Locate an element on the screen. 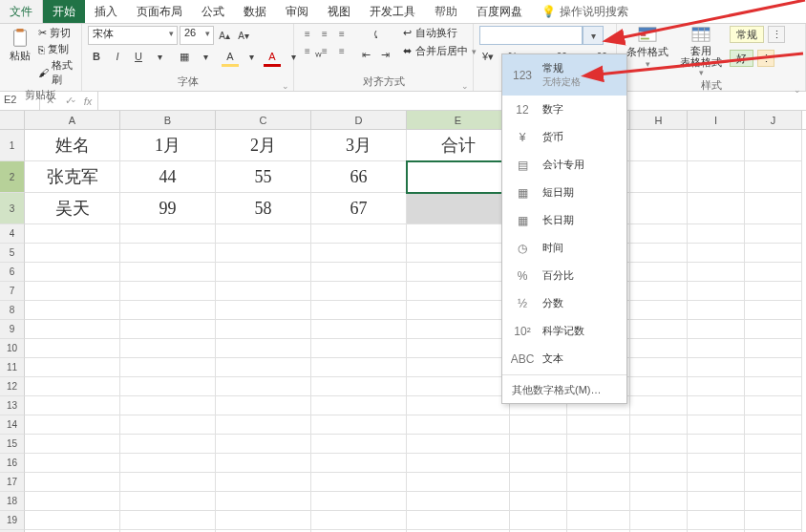 This screenshot has width=806, height=532. cell-D17 is located at coordinates (359, 482).